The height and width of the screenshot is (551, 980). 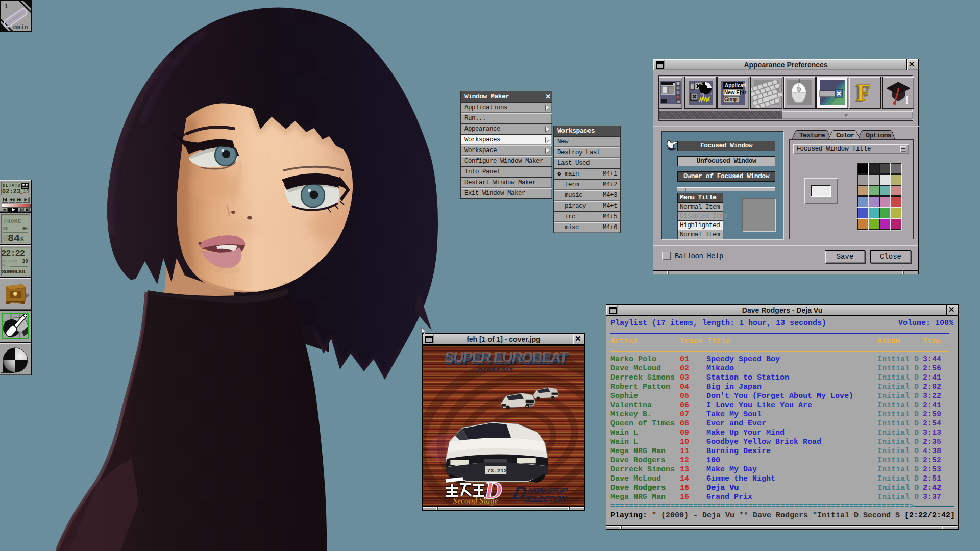 What do you see at coordinates (506, 357) in the screenshot?
I see `svg-text: SUPER EUROBEAT` at bounding box center [506, 357].